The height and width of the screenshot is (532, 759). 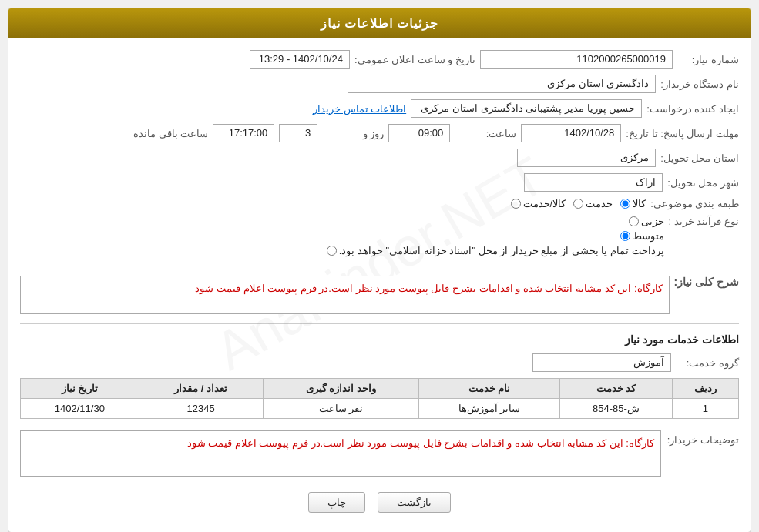 I want to click on shahr-label: شهر محل تحویل:, so click(x=703, y=183).